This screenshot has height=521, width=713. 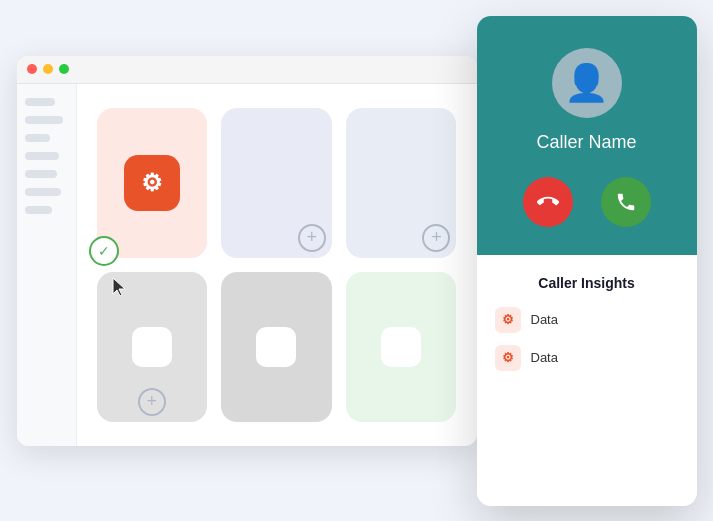 I want to click on light-gray-tile, so click(x=276, y=347).